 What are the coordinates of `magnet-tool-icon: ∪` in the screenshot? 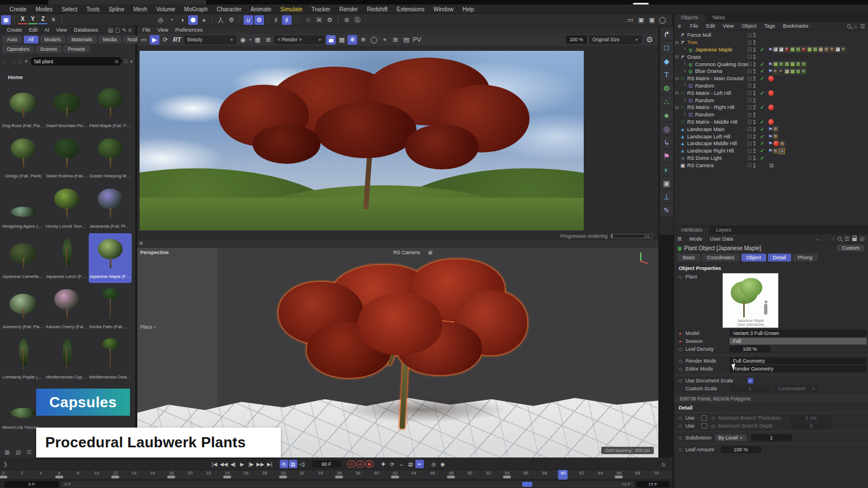 It's located at (249, 20).